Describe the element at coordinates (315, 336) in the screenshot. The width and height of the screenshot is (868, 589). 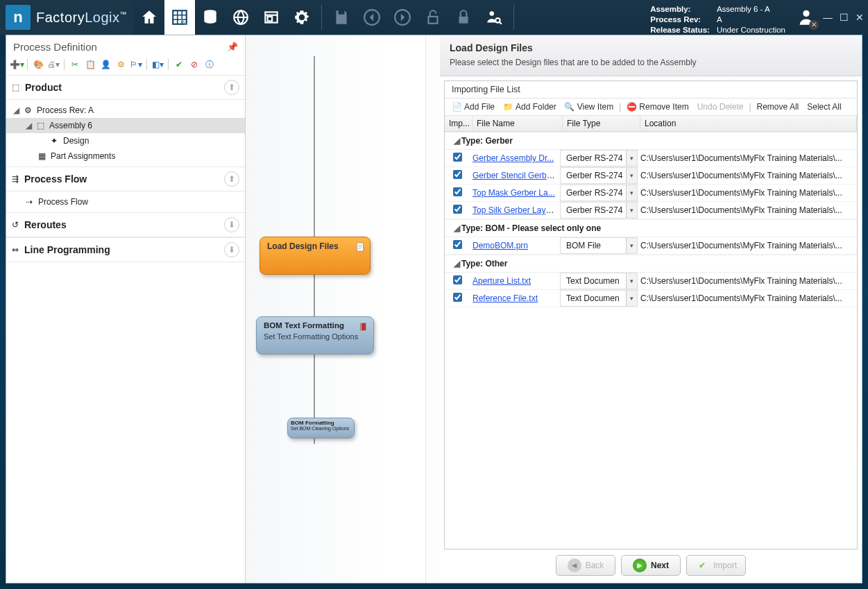
I see `flow-card-bom-text: BOM Text Formatting Set Text Formatting …` at that location.